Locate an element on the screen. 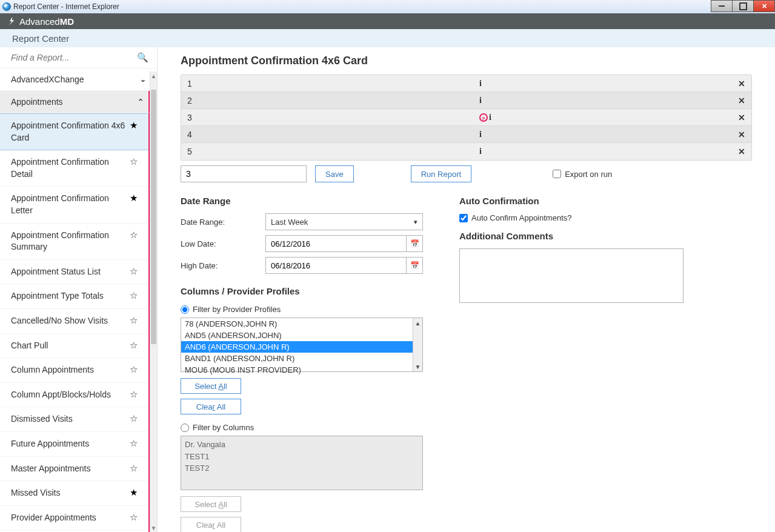 Image resolution: width=775 pixels, height=532 pixels. export-on-run: Export on run is located at coordinates (582, 175).